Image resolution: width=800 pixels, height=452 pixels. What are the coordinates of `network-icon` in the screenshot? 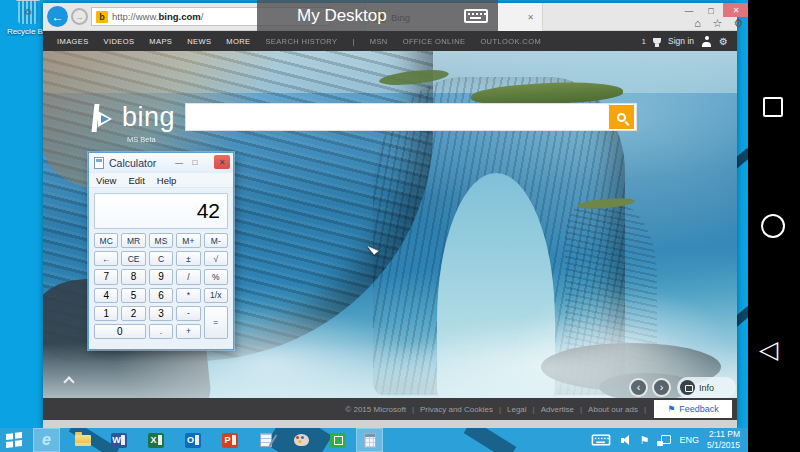 It's located at (664, 440).